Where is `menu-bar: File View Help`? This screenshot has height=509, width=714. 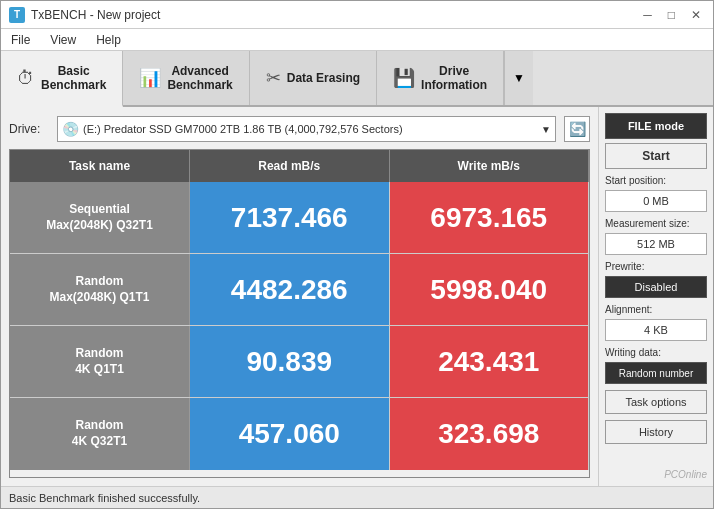
menu-bar: File View Help is located at coordinates (357, 40).